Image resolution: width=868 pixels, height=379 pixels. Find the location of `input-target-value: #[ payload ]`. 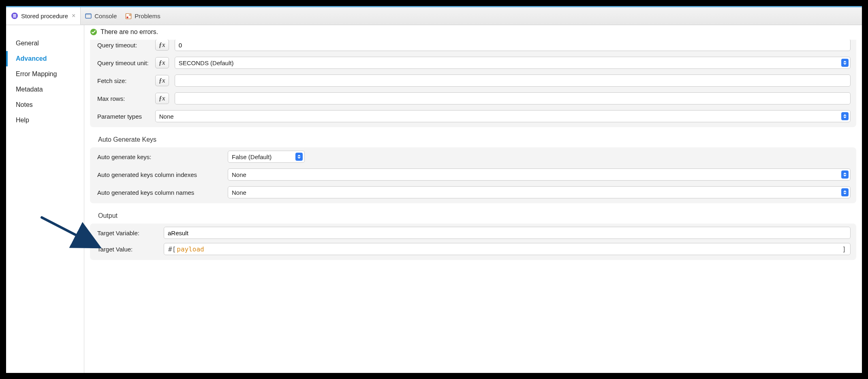

input-target-value: #[ payload ] is located at coordinates (507, 249).